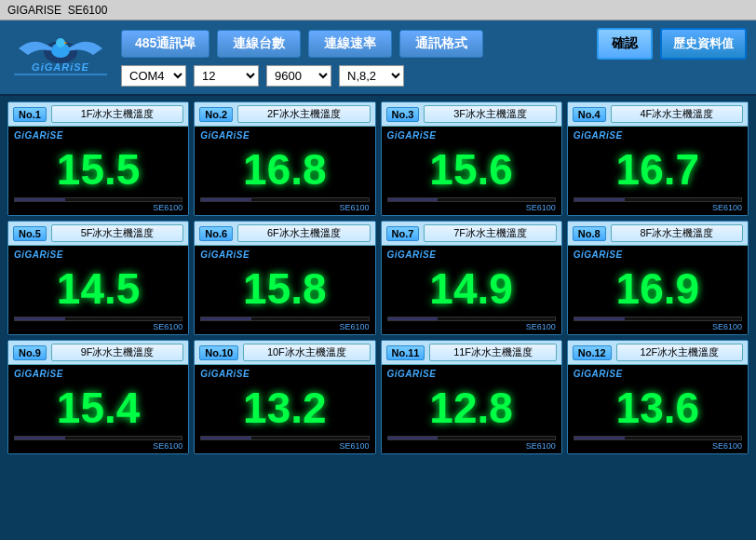 The width and height of the screenshot is (756, 540). What do you see at coordinates (657, 397) in the screenshot?
I see `sensor-card-12: No.12 12F冰水主機溫度 GiGARiSE 13.6 SE6100` at bounding box center [657, 397].